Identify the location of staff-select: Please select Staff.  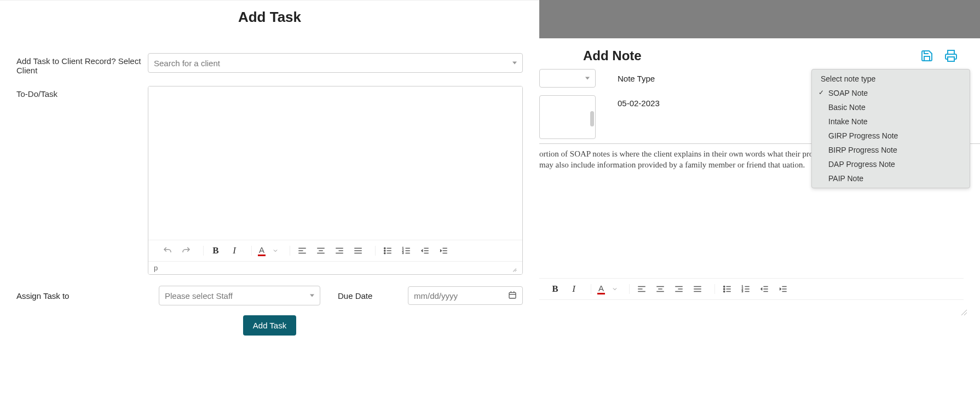
(240, 296).